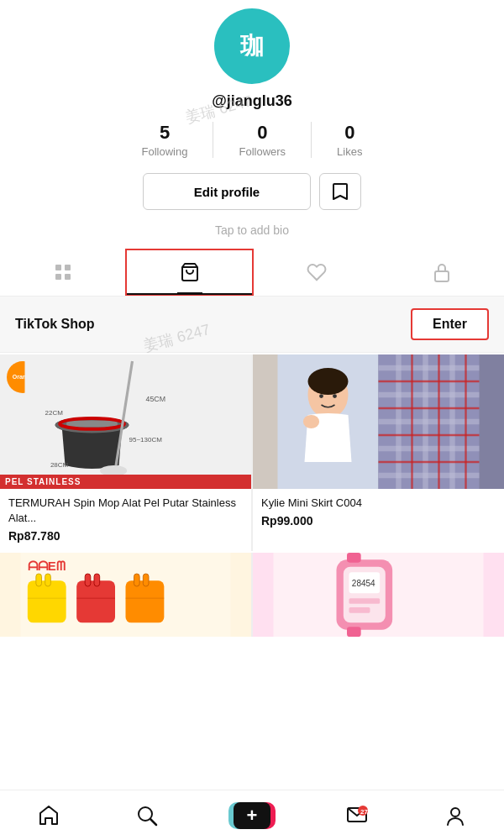 This screenshot has height=840, width=504. I want to click on product-name-1: TERMURAH Spin Mop Alat Pel Putar Stainle…, so click(126, 511).